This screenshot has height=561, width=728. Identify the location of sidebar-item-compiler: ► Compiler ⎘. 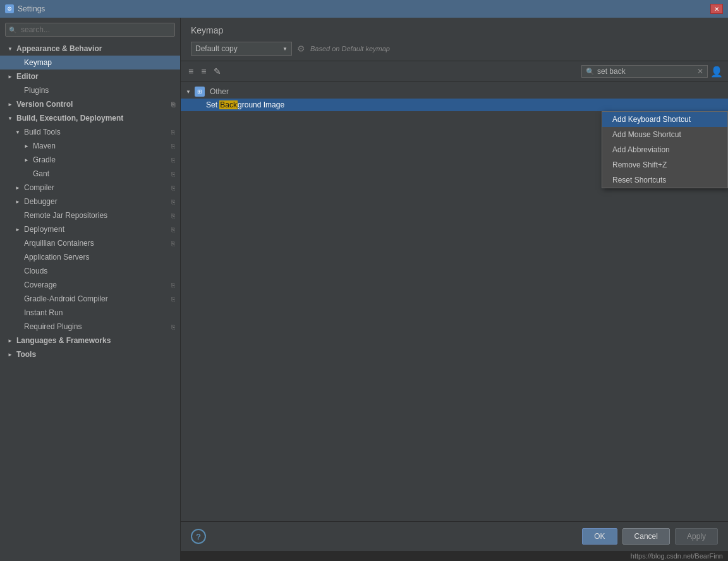
(90, 188).